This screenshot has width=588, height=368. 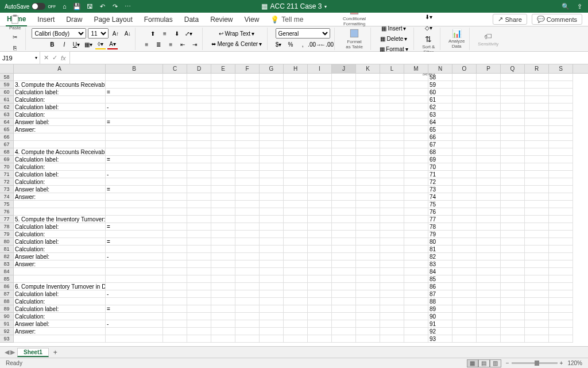 I want to click on cell: 64, so click(x=440, y=122).